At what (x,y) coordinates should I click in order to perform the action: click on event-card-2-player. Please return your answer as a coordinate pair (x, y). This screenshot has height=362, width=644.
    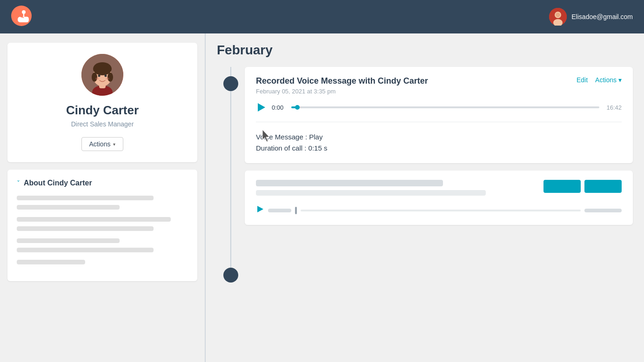
    Looking at the image, I should click on (439, 210).